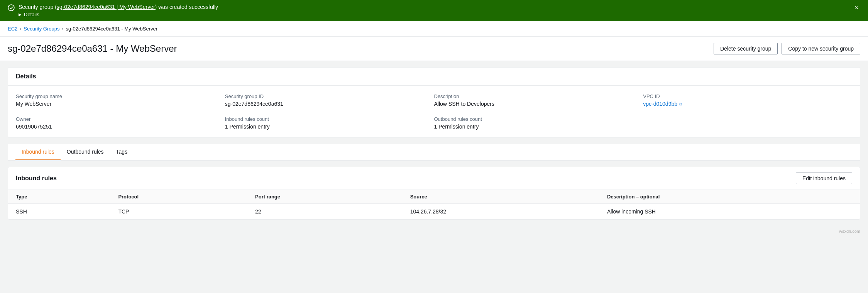 Image resolution: width=868 pixels, height=293 pixels. What do you see at coordinates (539, 97) in the screenshot?
I see `label-description: Description` at bounding box center [539, 97].